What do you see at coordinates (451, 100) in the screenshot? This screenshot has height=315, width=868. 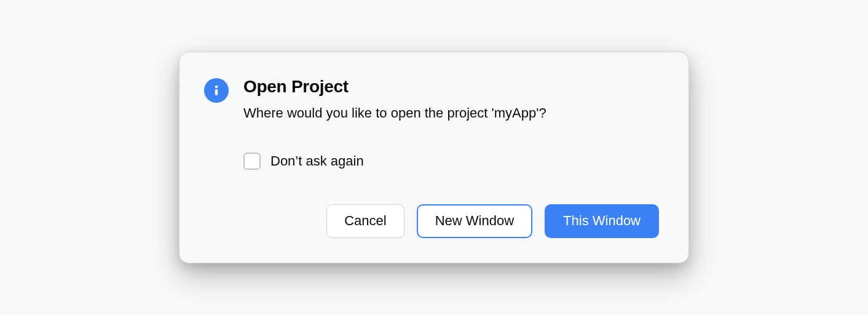 I see `dialog-content: Open Project Where would you like to ope…` at bounding box center [451, 100].